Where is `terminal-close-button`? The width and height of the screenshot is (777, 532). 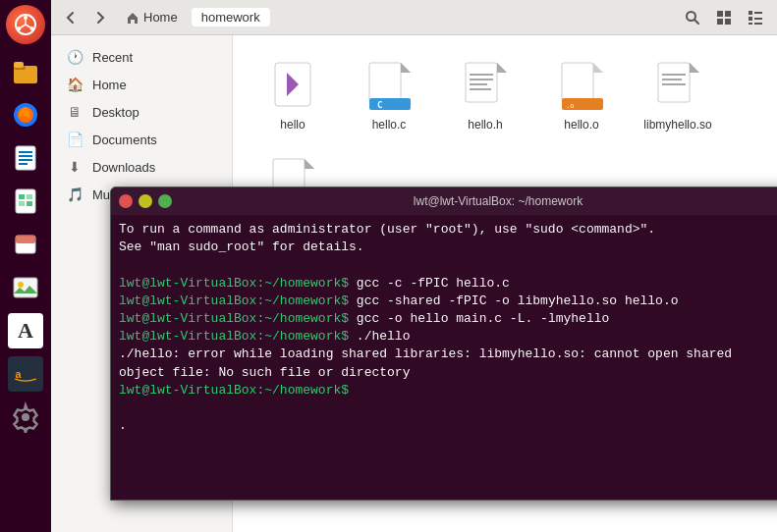 terminal-close-button is located at coordinates (126, 201).